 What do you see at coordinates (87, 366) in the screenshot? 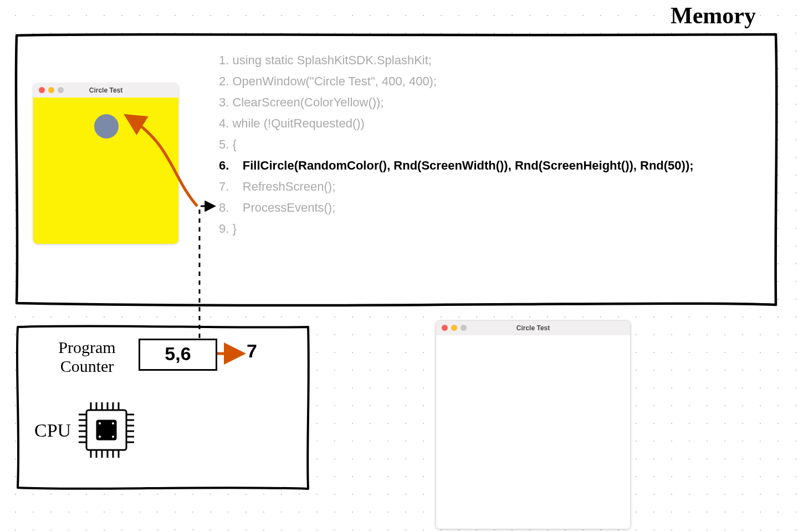
I see `program-counter-label-line2: Counter` at bounding box center [87, 366].